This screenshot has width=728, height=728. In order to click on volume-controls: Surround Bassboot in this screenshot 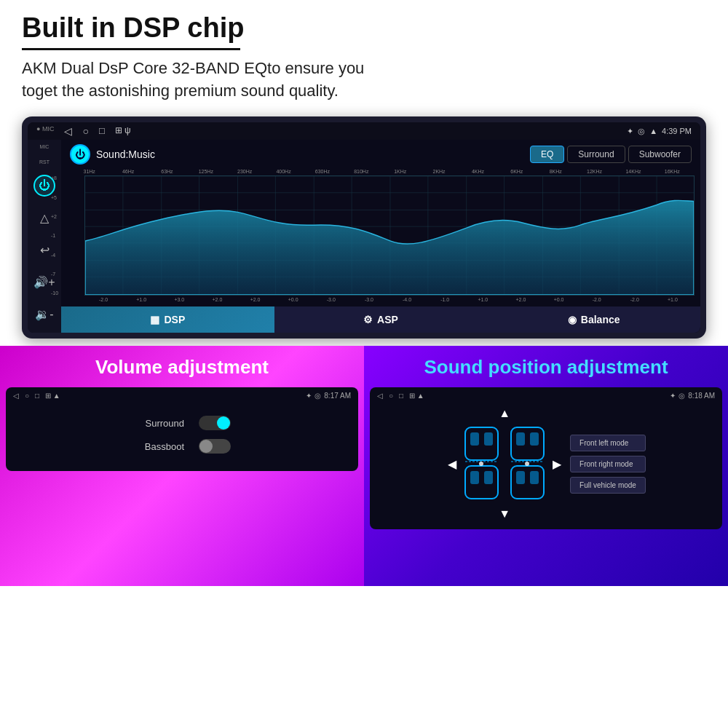, I will do `click(182, 435)`.